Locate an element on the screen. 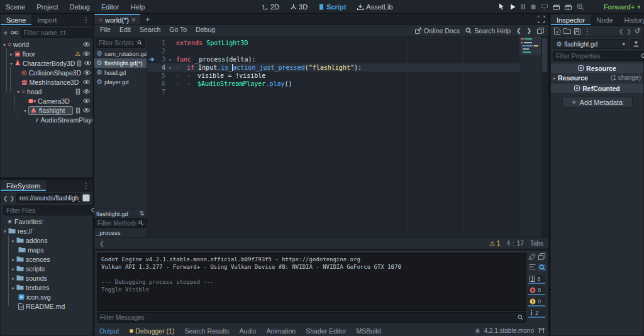  resource-property-row: Resource (1 change) is located at coordinates (597, 78).